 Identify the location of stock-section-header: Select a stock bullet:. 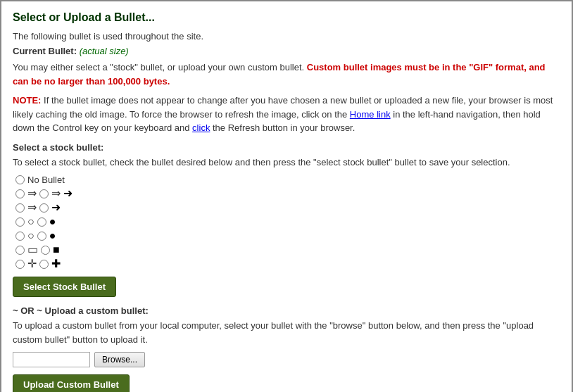
(286, 148).